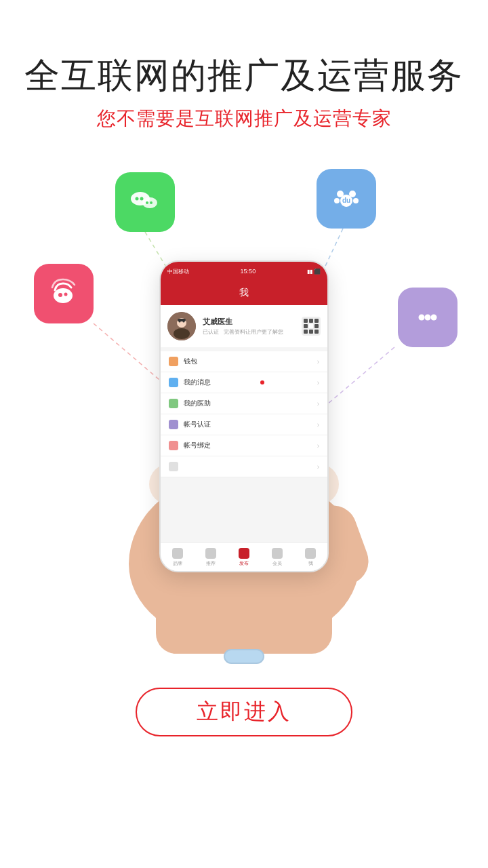 This screenshot has width=488, height=868. Describe the element at coordinates (319, 425) in the screenshot. I see `arrow-icon-4: ›` at that location.